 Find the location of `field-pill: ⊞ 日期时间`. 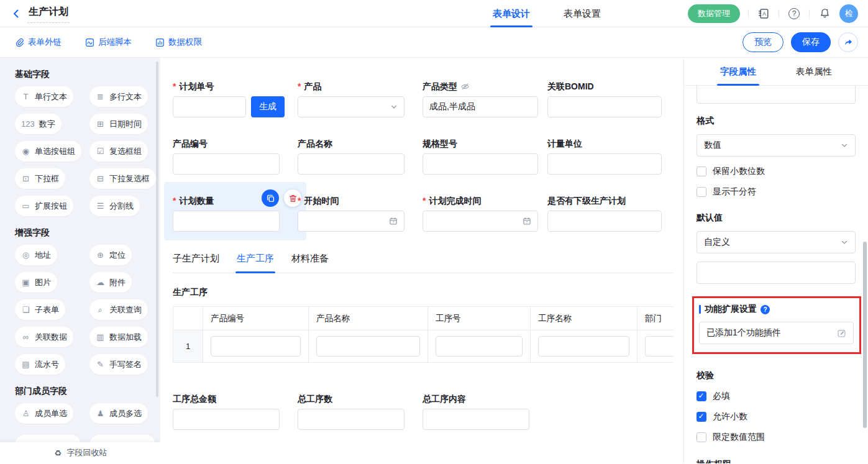

field-pill: ⊞ 日期时间 is located at coordinates (119, 124).